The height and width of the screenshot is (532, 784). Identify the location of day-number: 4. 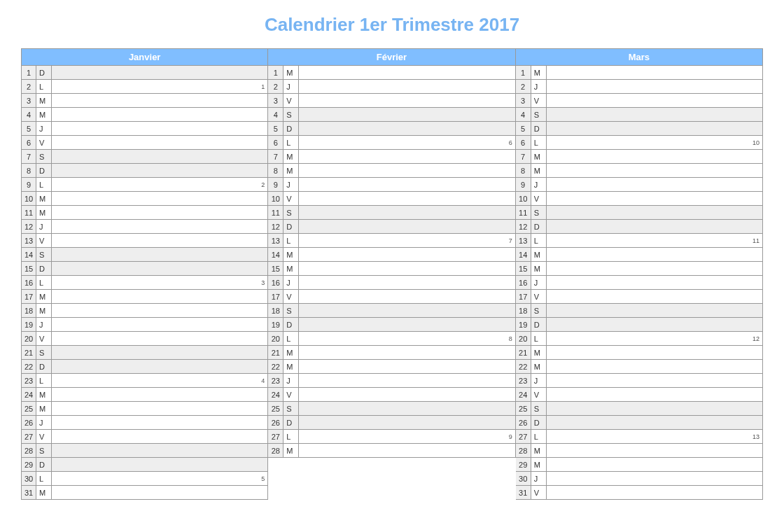
(524, 115).